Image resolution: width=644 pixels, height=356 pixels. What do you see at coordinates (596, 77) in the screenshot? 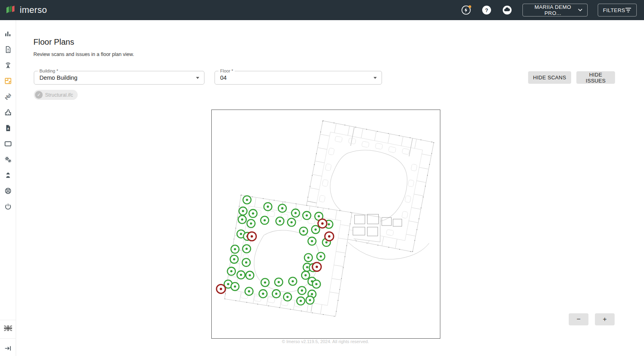
I see `hide-issues-button: HIDE ISSUES` at bounding box center [596, 77].